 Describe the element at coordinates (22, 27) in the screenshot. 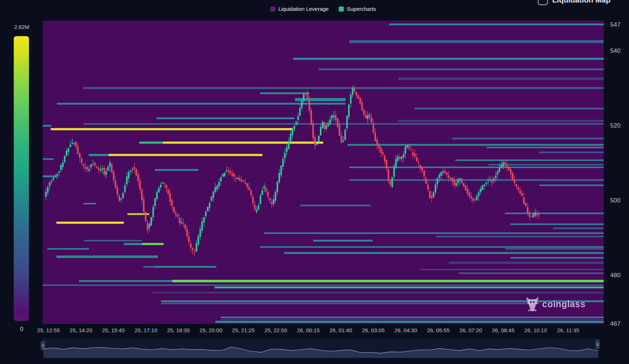

I see `colorbar-max-label: 2.62M` at that location.